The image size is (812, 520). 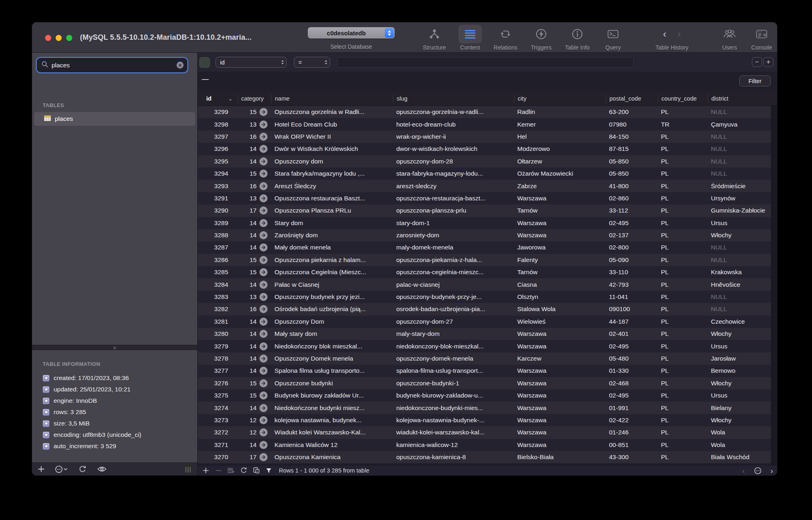 I want to click on cell-slug: opuszczona-piekarnia-z-hala..., so click(x=454, y=260).